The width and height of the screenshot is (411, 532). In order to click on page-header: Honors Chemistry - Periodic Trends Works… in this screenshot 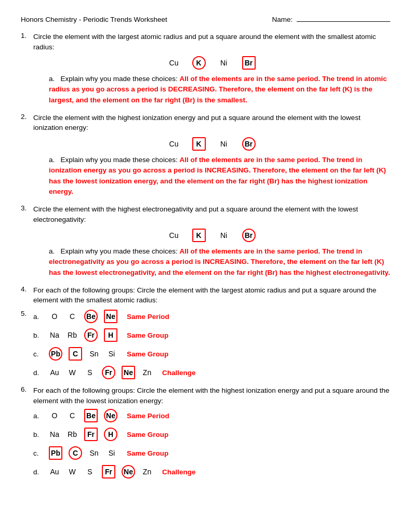, I will do `click(206, 20)`.